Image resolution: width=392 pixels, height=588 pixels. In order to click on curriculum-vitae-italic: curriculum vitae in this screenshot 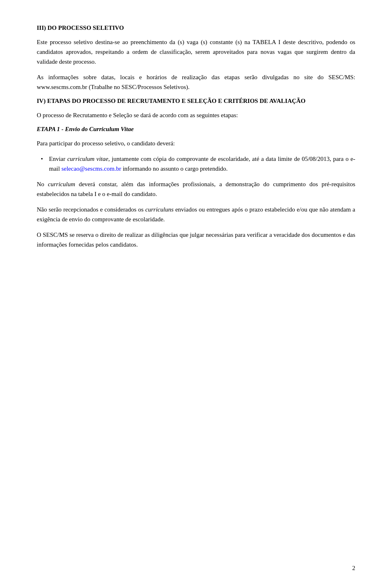, I will do `click(88, 159)`.